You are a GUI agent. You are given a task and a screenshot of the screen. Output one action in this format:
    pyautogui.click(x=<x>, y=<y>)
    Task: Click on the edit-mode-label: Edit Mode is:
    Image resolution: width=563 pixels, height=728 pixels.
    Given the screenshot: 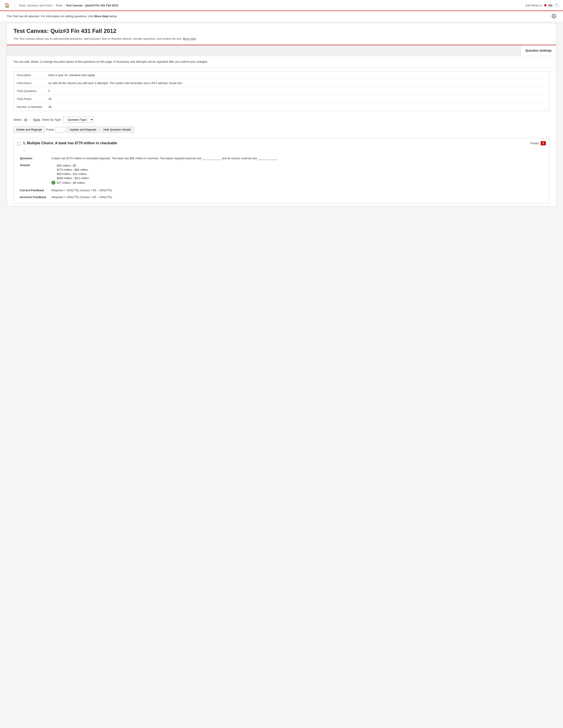 What is the action you would take?
    pyautogui.click(x=534, y=5)
    